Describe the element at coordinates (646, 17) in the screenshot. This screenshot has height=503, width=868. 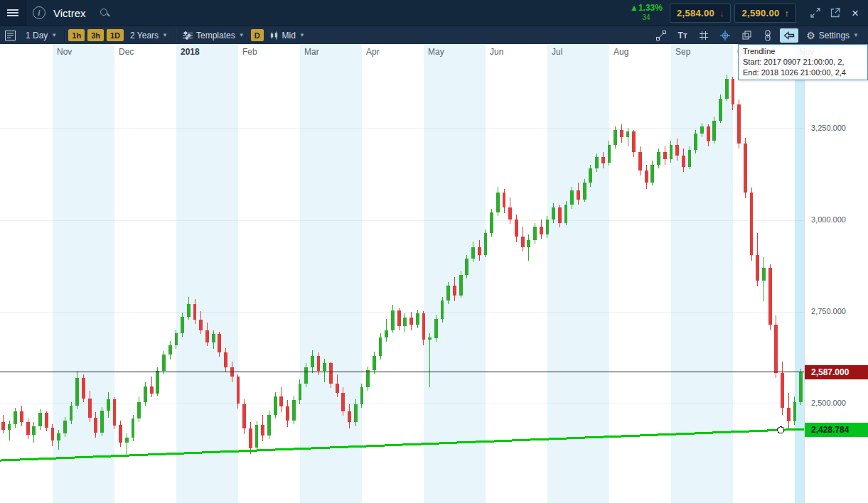
I see `change-sub-value: 34` at that location.